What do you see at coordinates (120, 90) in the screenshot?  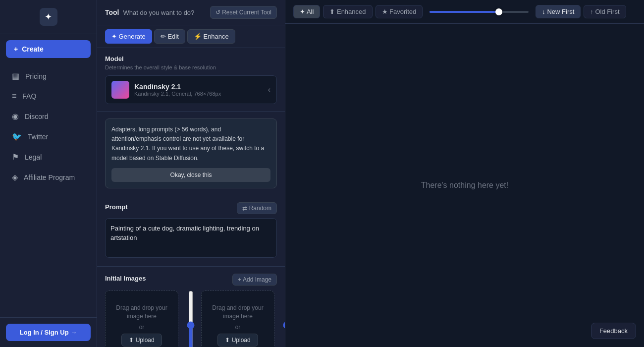 I see `model-avatar` at bounding box center [120, 90].